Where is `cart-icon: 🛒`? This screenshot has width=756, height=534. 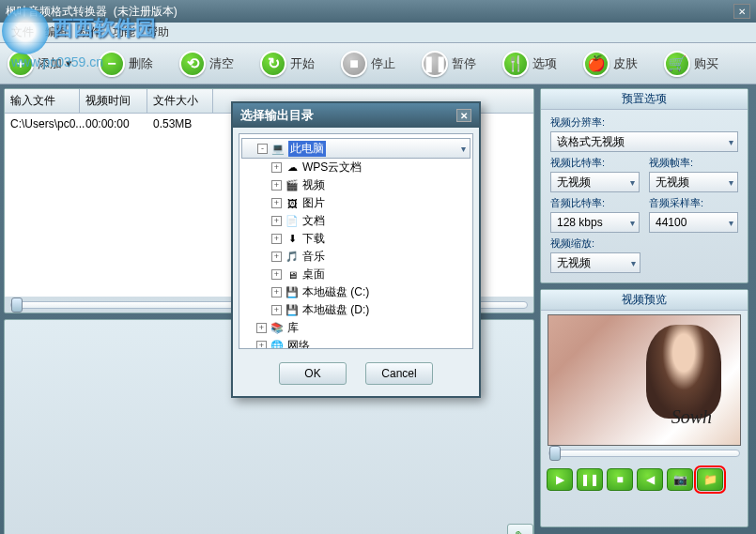 cart-icon: 🛒 is located at coordinates (677, 64).